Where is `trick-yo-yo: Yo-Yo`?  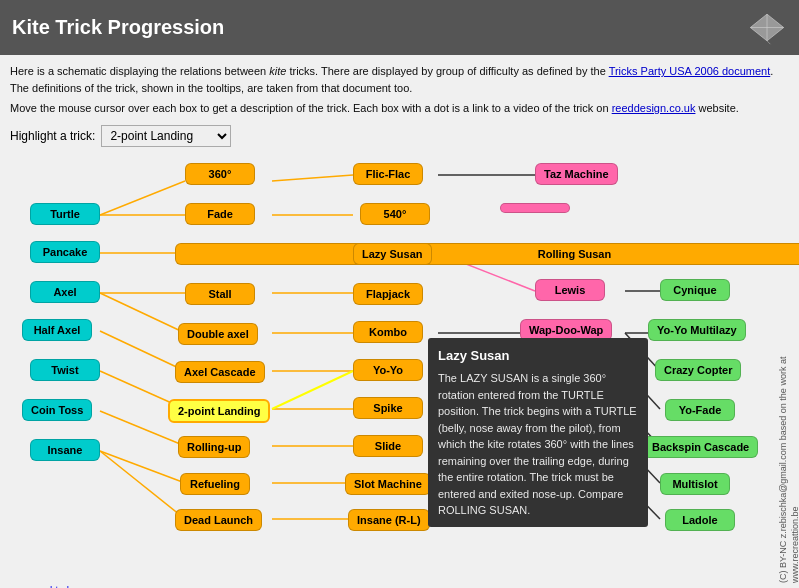 trick-yo-yo: Yo-Yo is located at coordinates (388, 370).